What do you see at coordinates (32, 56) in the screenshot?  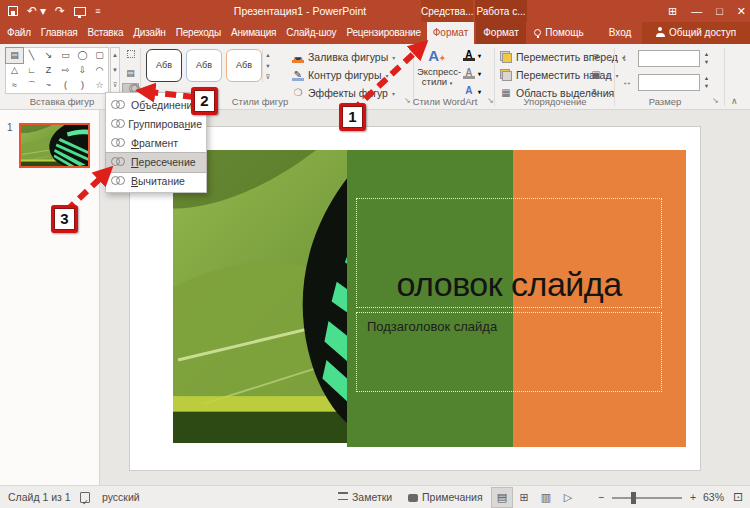 I see `shape-icon-1: ╲` at bounding box center [32, 56].